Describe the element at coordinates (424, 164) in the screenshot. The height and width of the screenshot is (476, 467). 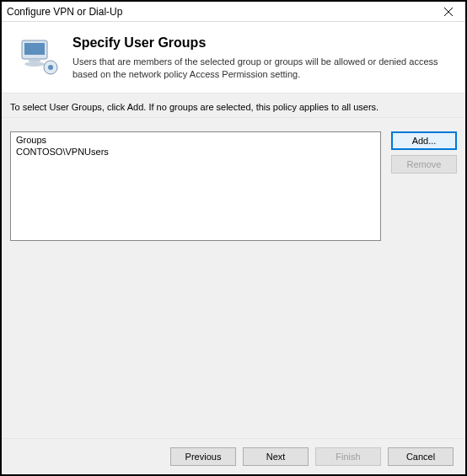
I see `remove-button: Remove` at that location.